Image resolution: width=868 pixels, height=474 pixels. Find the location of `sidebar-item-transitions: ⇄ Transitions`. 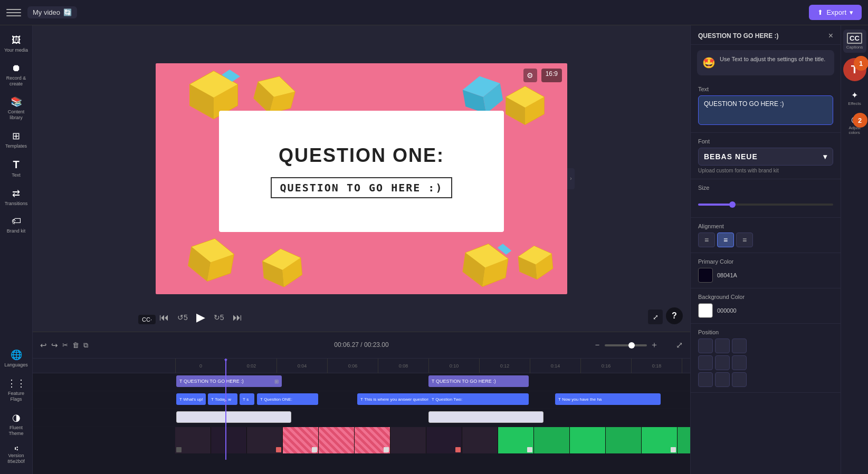

sidebar-item-transitions: ⇄ Transitions is located at coordinates (16, 197).